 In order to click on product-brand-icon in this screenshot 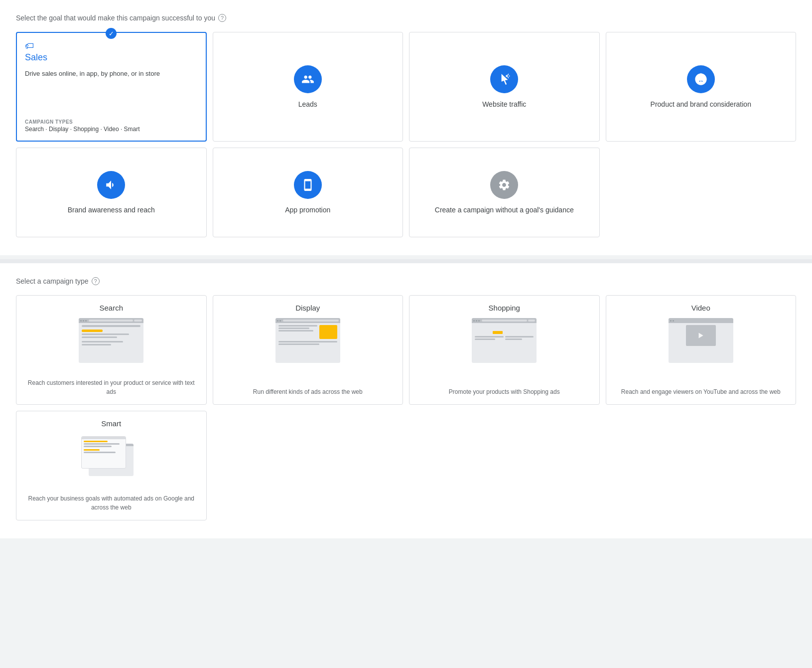, I will do `click(701, 79)`.